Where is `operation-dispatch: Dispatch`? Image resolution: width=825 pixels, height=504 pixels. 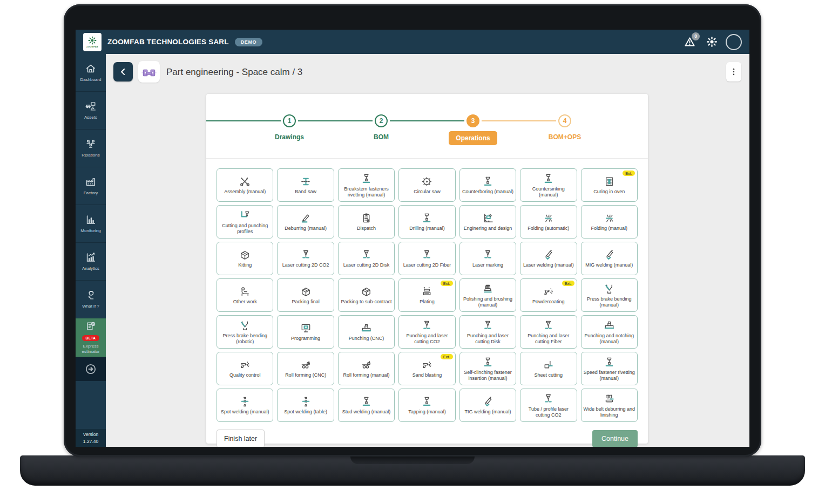 operation-dispatch: Dispatch is located at coordinates (366, 222).